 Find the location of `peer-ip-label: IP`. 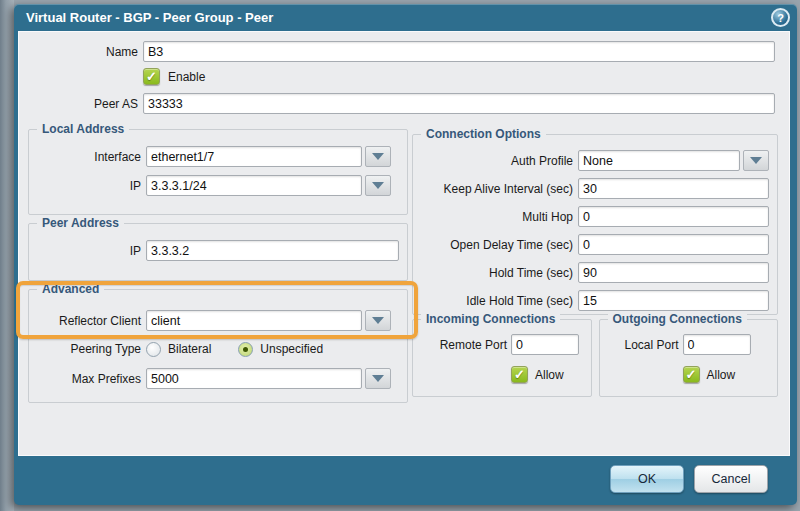

peer-ip-label: IP is located at coordinates (85, 251).